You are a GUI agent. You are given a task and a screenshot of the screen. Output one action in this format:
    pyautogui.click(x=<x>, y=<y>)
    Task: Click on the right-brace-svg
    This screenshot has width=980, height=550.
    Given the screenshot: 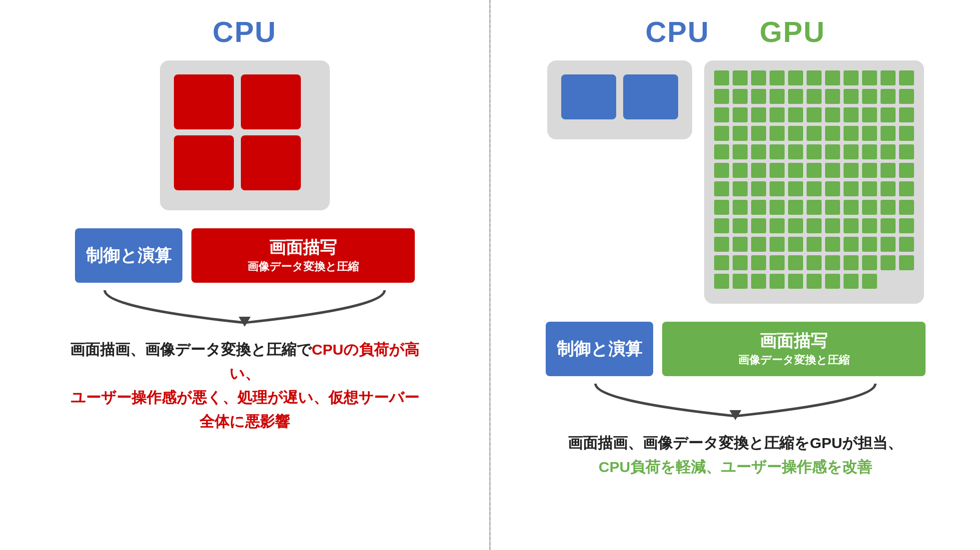 What is the action you would take?
    pyautogui.click(x=736, y=401)
    